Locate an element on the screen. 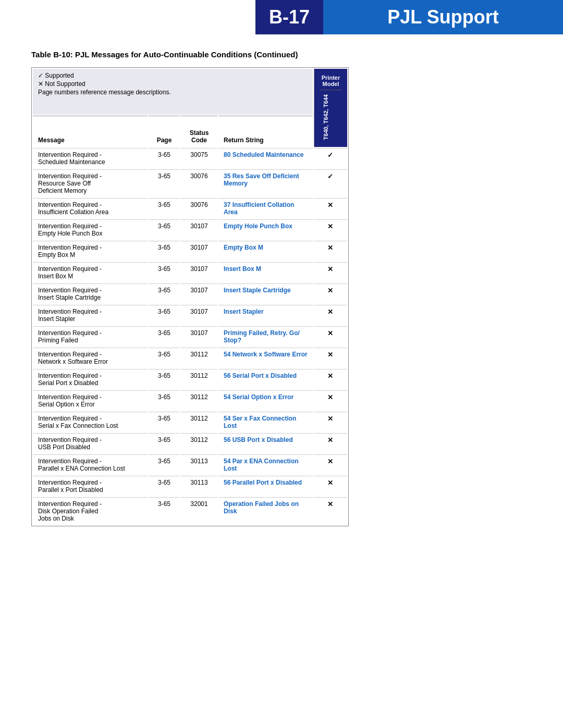 The height and width of the screenshot is (728, 563). column-headers-row: Message Page StatusCode Return String is located at coordinates (190, 131).